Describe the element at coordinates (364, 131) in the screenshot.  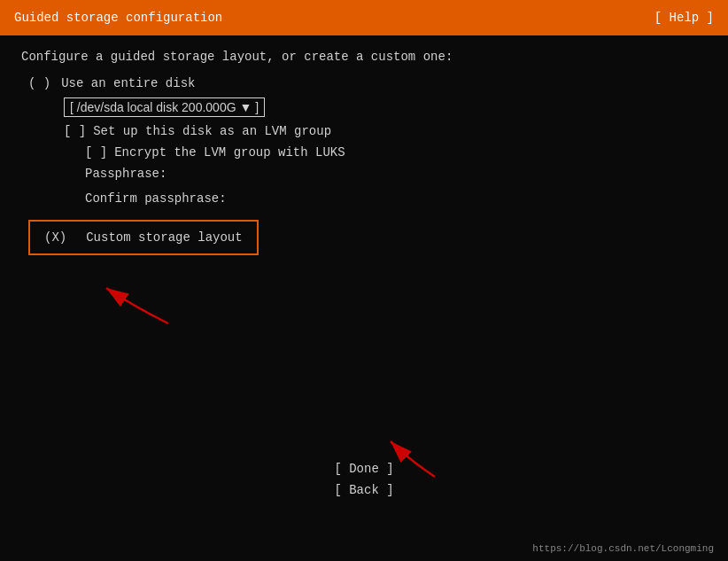
I see `lvm-group-option: [ ] Set up this disk as an LVM group` at that location.